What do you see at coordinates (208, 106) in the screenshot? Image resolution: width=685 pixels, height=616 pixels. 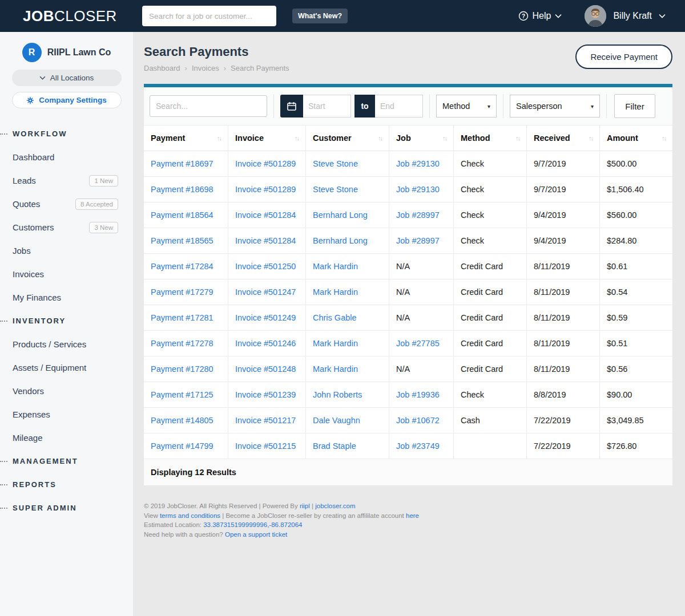 I see `payments-search-input` at bounding box center [208, 106].